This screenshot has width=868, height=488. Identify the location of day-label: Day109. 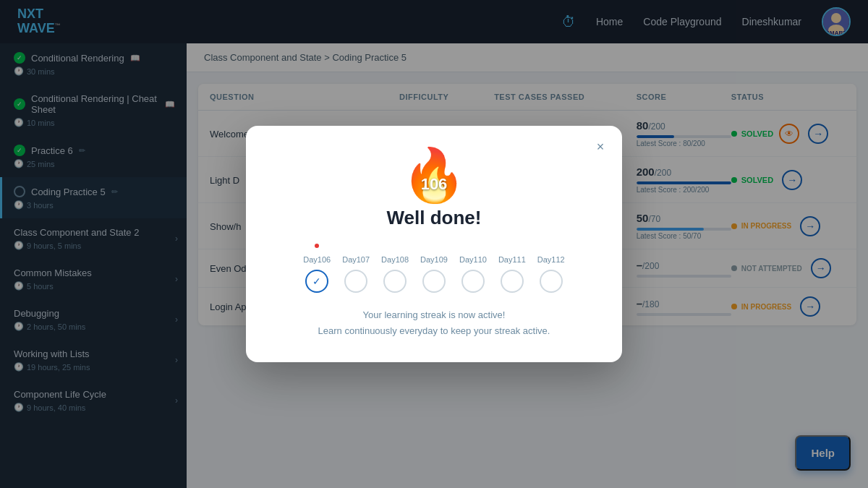
(434, 260).